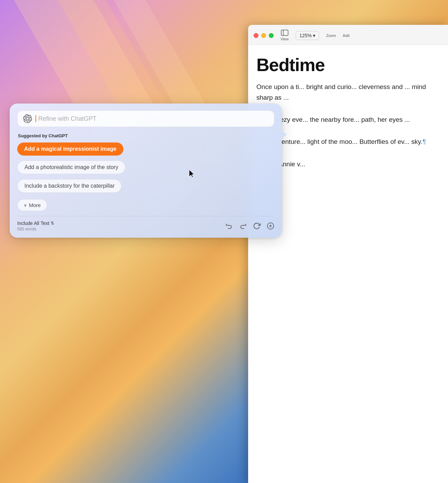 The height and width of the screenshot is (483, 448). Describe the element at coordinates (36, 226) in the screenshot. I see `footer-left: Include All Text ⇅ 585 words` at that location.